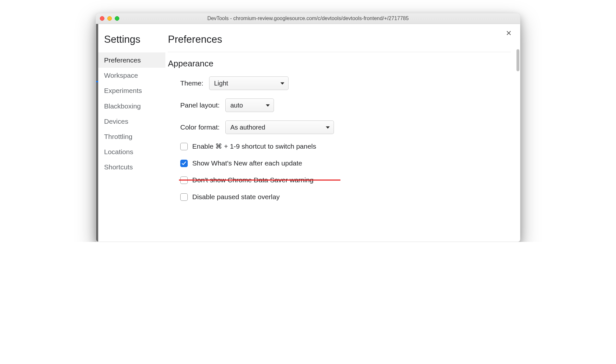  Describe the element at coordinates (131, 133) in the screenshot. I see `sidebar: Settings Preferences Workspace Experimen…` at that location.